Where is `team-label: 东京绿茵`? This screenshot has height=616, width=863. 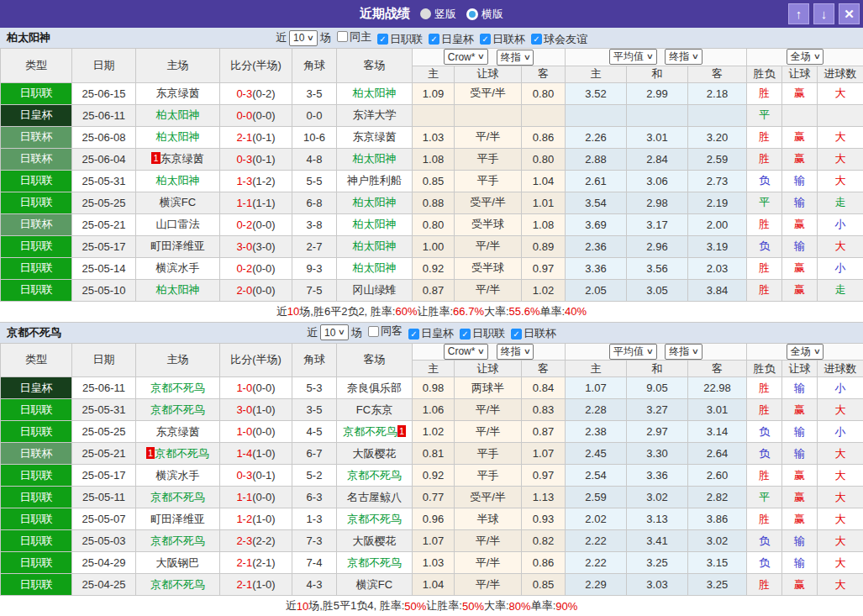
team-label: 东京绿茵 is located at coordinates (182, 158).